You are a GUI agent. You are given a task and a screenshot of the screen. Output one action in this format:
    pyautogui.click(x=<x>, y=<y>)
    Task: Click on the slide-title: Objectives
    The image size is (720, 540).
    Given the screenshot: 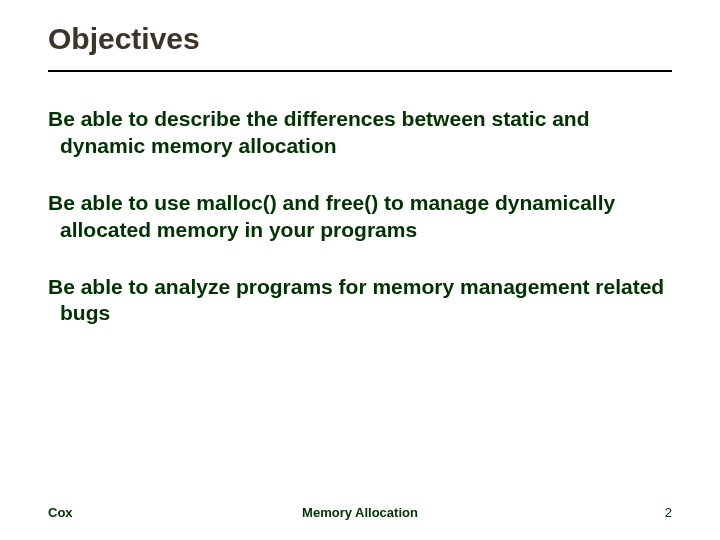 What is the action you would take?
    pyautogui.click(x=360, y=44)
    